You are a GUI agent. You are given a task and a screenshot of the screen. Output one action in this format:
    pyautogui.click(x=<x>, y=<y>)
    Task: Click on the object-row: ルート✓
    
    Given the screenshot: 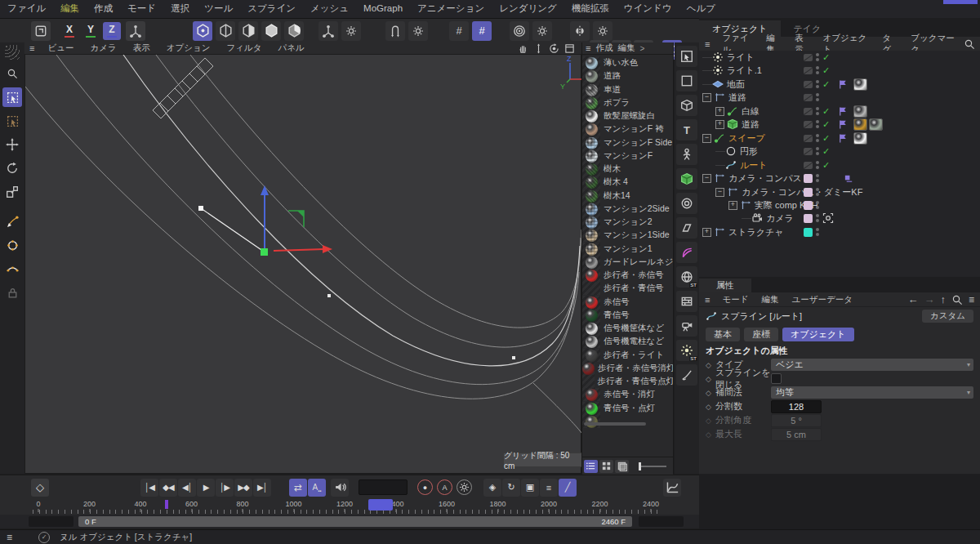 What is the action you would take?
    pyautogui.click(x=840, y=165)
    